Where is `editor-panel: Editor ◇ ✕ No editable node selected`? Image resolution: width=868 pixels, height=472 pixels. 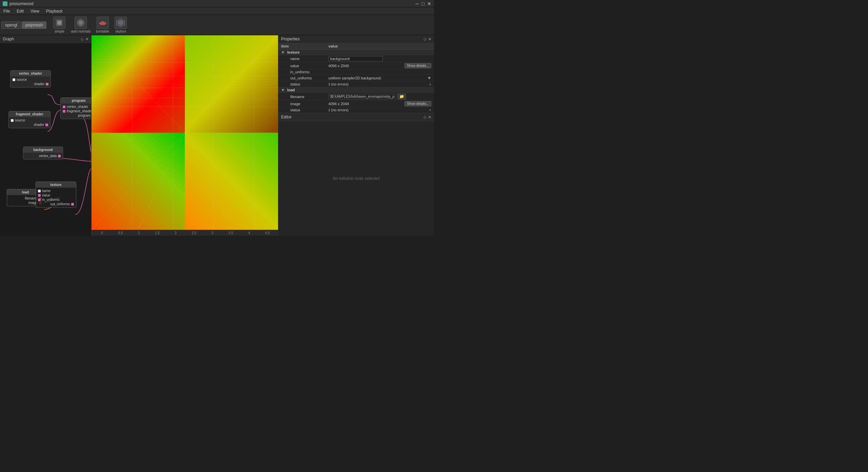
editor-panel: Editor ◇ ✕ No editable node selected is located at coordinates (356, 174).